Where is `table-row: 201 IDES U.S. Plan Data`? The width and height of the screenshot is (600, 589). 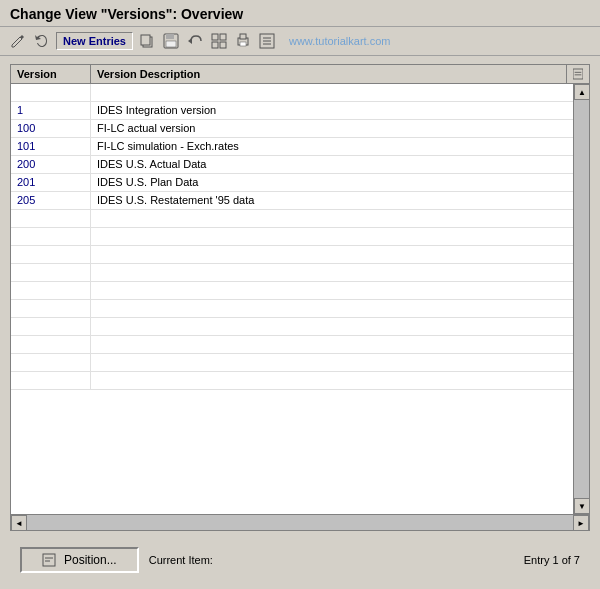 table-row: 201 IDES U.S. Plan Data is located at coordinates (292, 183).